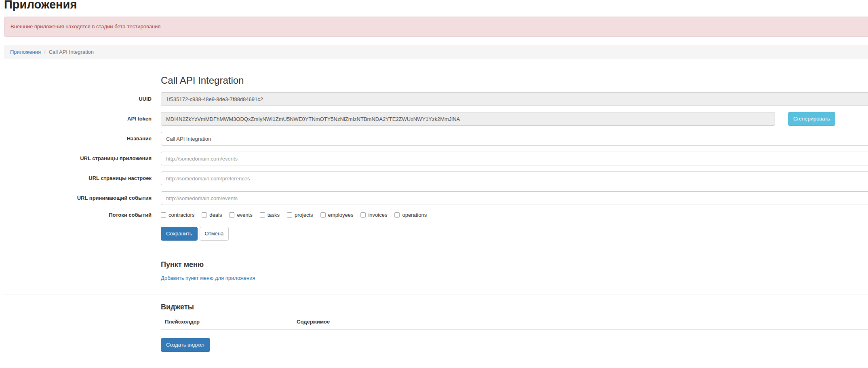  What do you see at coordinates (514, 307) in the screenshot?
I see `widgets-section-title: Виджеты` at bounding box center [514, 307].